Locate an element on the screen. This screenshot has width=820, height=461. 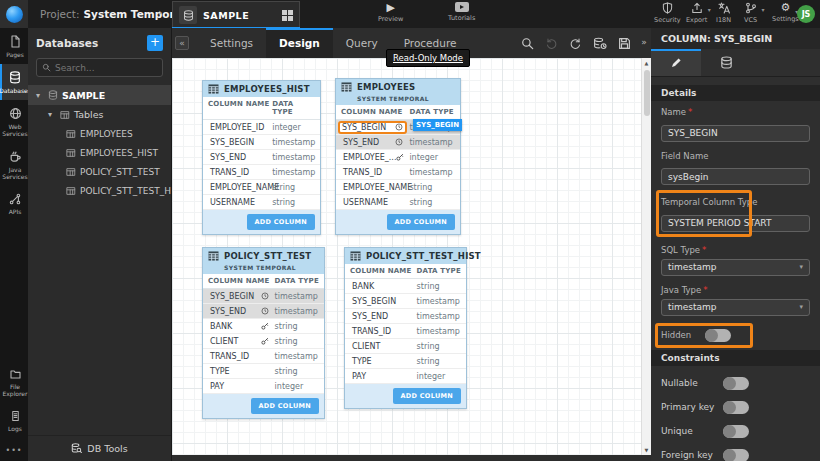
sidebar-item-logs: Logs is located at coordinates (14, 420).